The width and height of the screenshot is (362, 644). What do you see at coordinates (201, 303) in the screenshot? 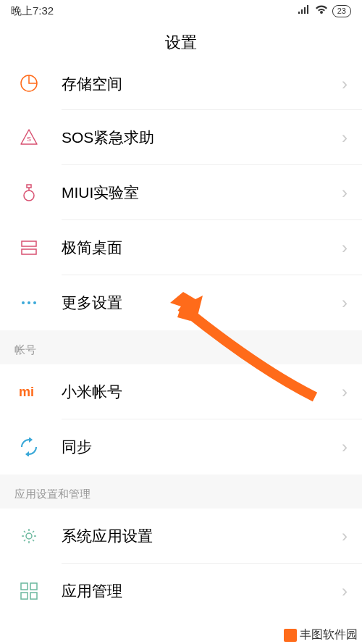
I see `item-label: 更多设置` at bounding box center [201, 303].